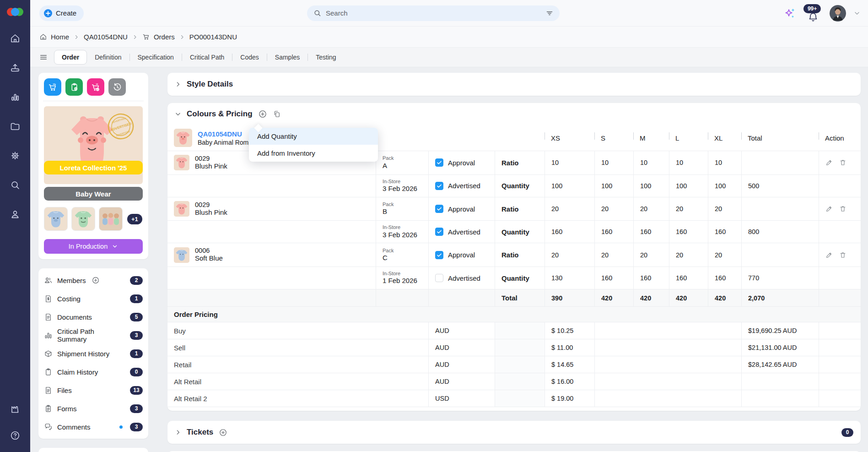 The width and height of the screenshot is (868, 452). I want to click on app-logo, so click(15, 12).